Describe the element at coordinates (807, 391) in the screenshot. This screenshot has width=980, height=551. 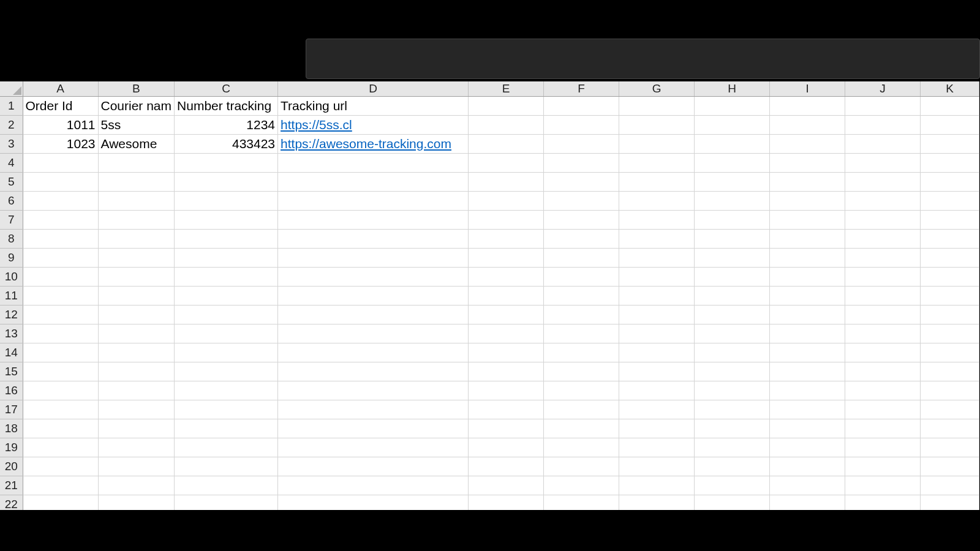
I see `cell-I16` at that location.